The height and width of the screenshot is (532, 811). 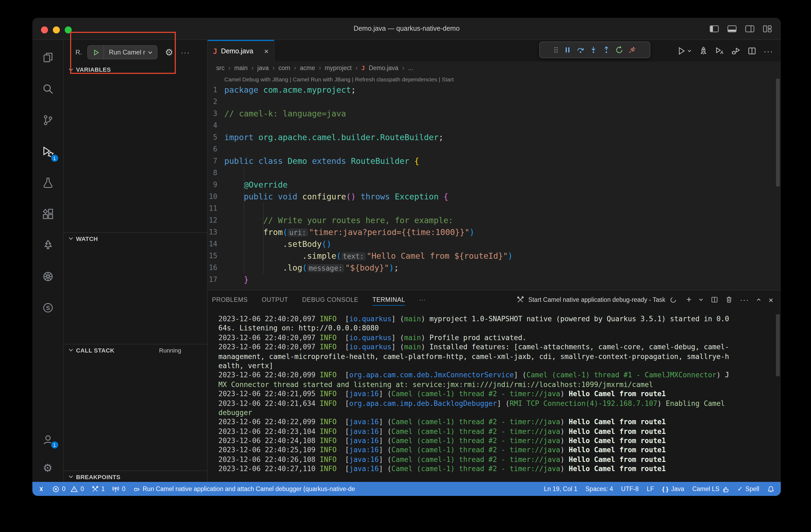 What do you see at coordinates (599, 489) in the screenshot?
I see `indentation-setting: Spaces: 4` at bounding box center [599, 489].